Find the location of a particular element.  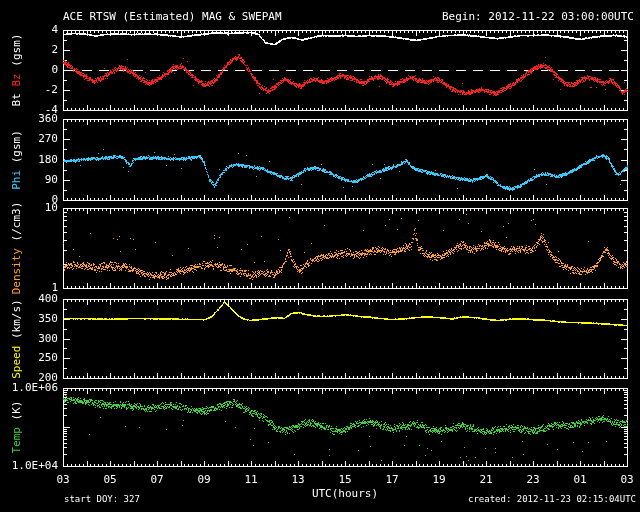

x-tick-label: 11 is located at coordinates (251, 480).